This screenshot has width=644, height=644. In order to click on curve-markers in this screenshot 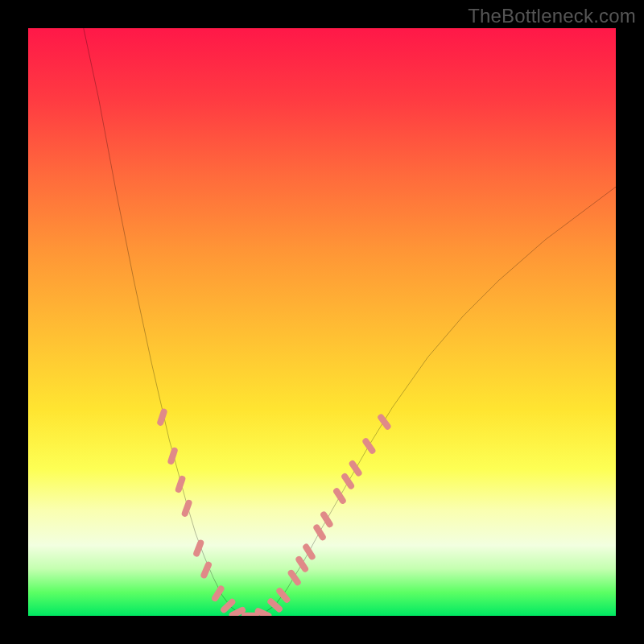, I will do `click(274, 512)`.